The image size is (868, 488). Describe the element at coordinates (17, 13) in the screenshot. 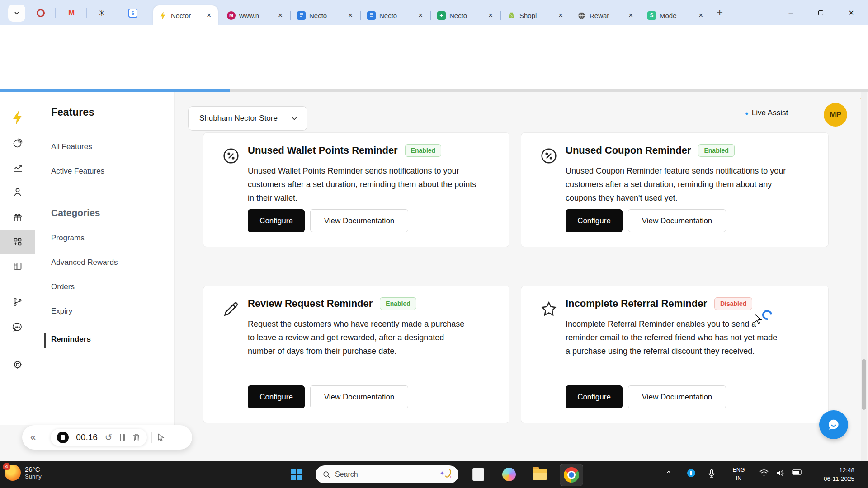

I see `tab-search-chevron-button` at that location.